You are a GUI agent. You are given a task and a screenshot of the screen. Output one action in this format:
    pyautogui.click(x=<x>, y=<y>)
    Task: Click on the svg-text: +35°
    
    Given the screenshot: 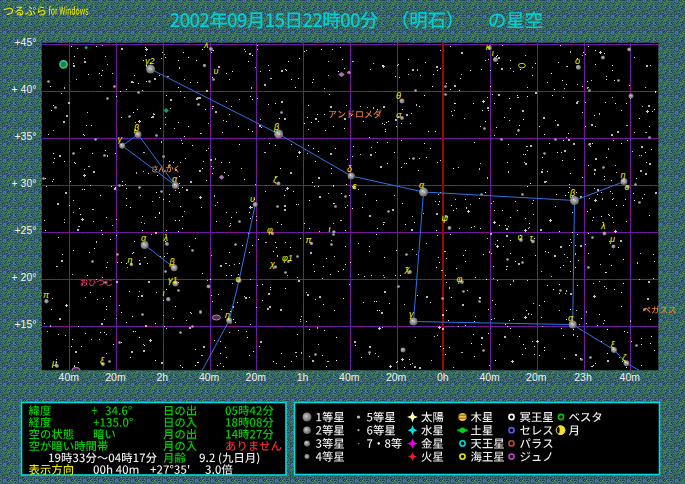 What is the action you would take?
    pyautogui.click(x=25, y=136)
    